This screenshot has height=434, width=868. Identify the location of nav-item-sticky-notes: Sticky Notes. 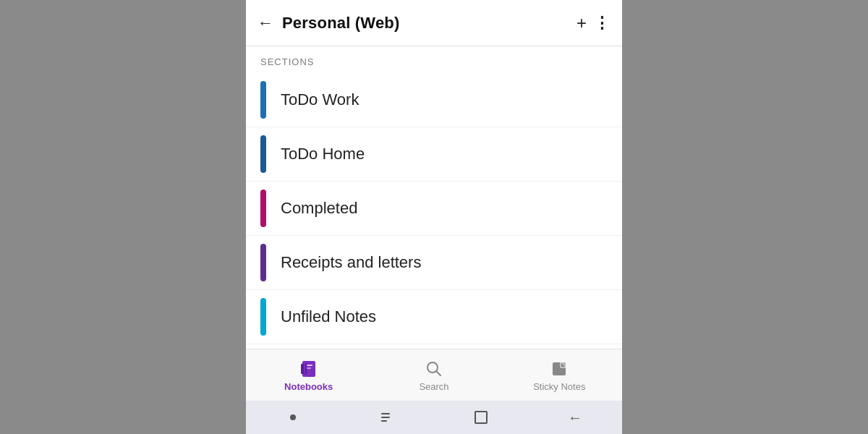
(559, 375).